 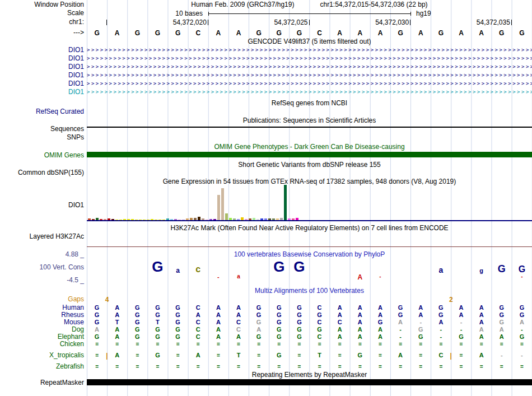 I want to click on base-letter: G, so click(x=522, y=33).